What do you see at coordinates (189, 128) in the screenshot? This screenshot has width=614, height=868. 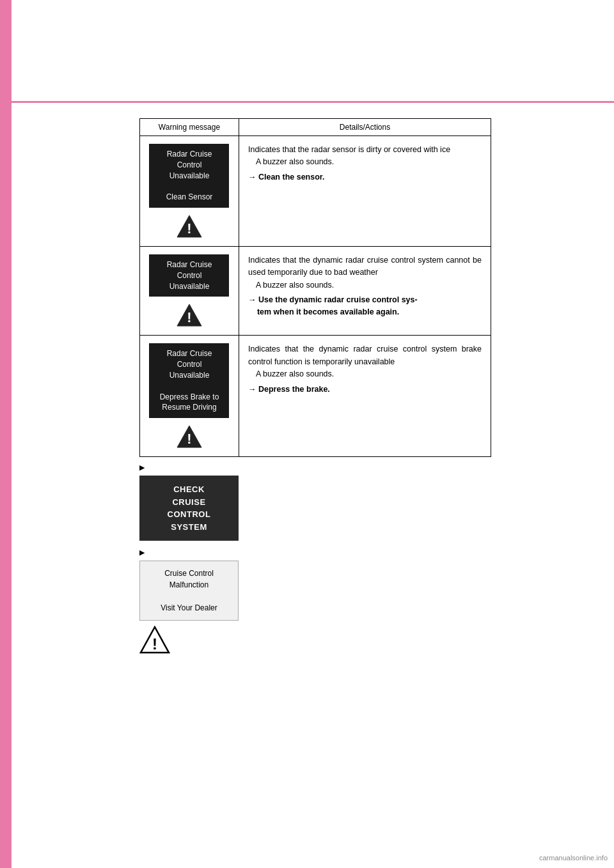 I see `table-header-warning: Warning message` at bounding box center [189, 128].